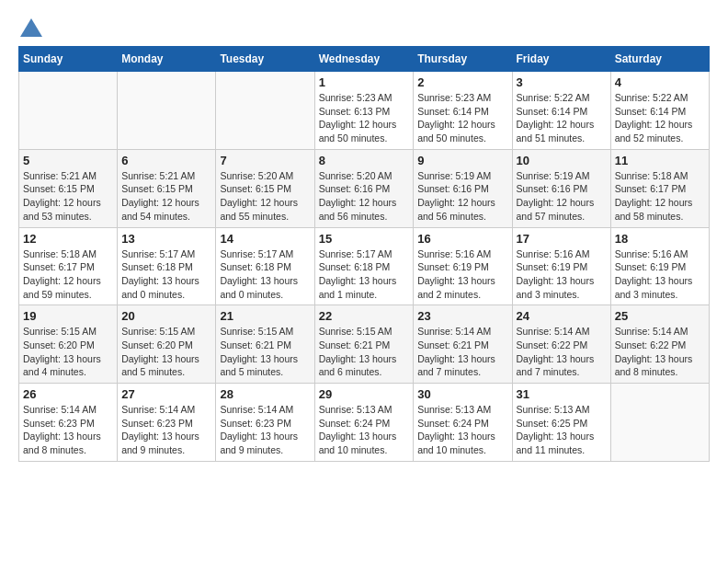 The image size is (728, 563). Describe the element at coordinates (364, 344) in the screenshot. I see `calendar-week-row: 19Sunrise: 5:15 AM Sunset: 6:20 PM Dayli…` at that location.